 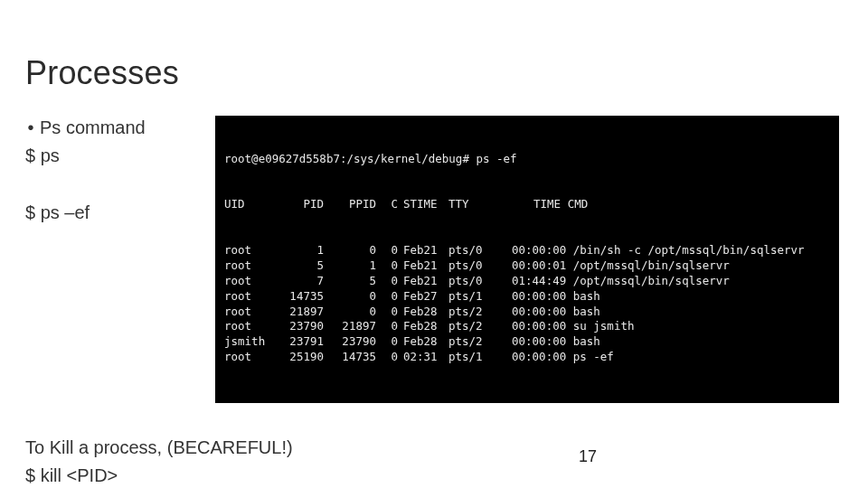 What do you see at coordinates (527, 204) in the screenshot?
I see `terminal-header: UID PID PPID C STIME TTY TIME CMD` at bounding box center [527, 204].